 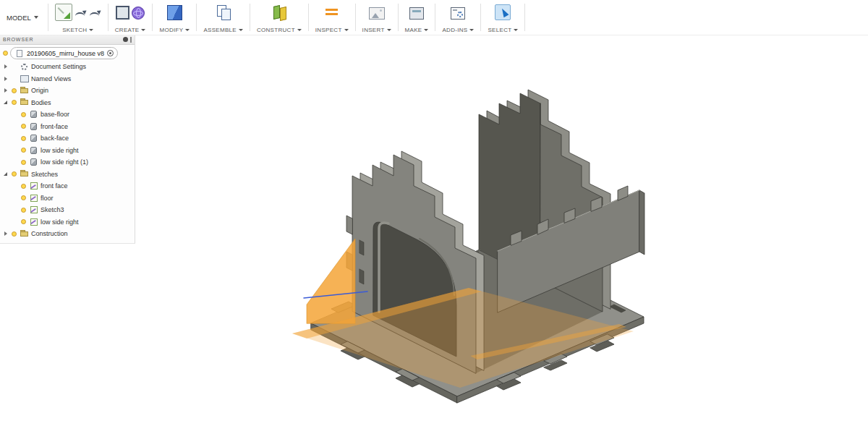 What do you see at coordinates (499, 30) in the screenshot?
I see `toolbar-group-label: SELECT` at bounding box center [499, 30].